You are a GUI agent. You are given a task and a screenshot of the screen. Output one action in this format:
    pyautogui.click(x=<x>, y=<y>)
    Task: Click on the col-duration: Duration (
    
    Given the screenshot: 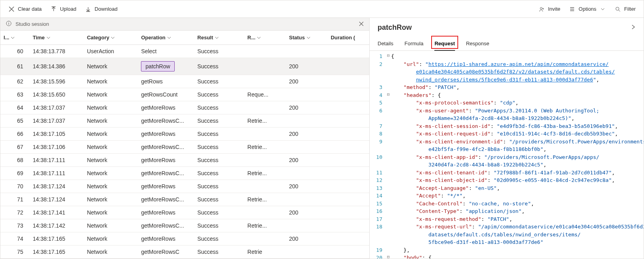 What is the action you would take?
    pyautogui.click(x=343, y=37)
    